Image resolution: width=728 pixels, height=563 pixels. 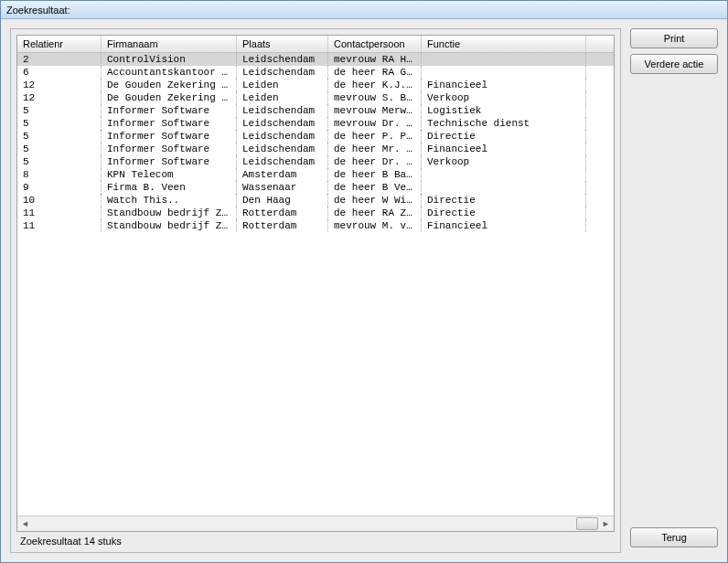 I want to click on table-row: 5Informer SoftwareLeidschendamde heer Dr…, so click(x=316, y=162).